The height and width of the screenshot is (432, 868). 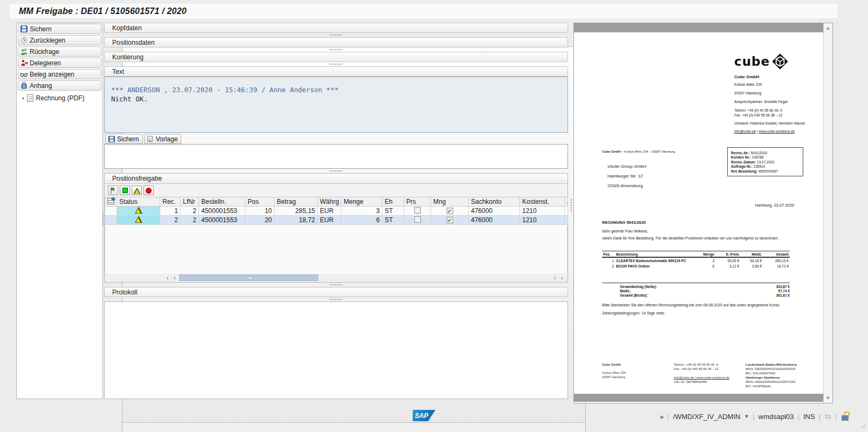 What do you see at coordinates (30, 98) in the screenshot?
I see `document-icon` at bounding box center [30, 98].